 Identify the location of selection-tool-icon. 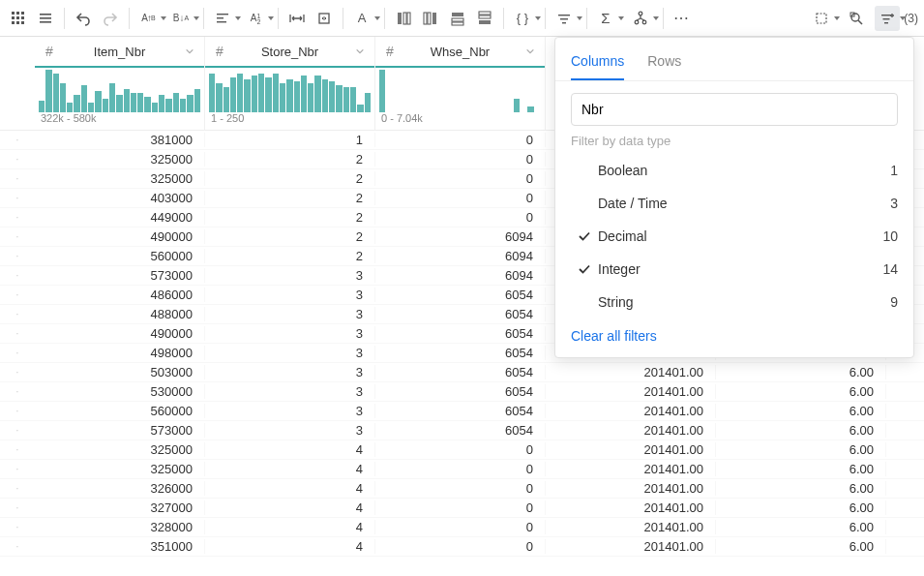
(821, 18).